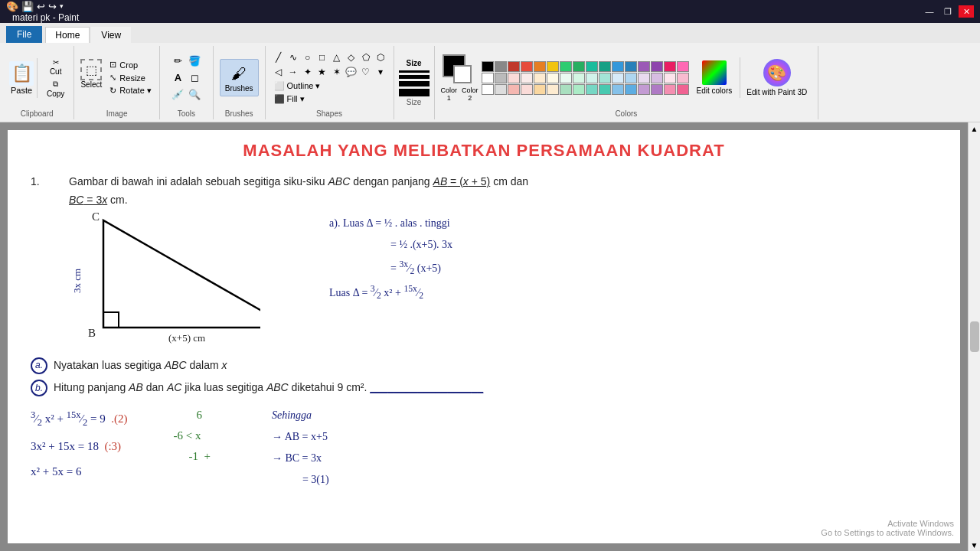  What do you see at coordinates (329, 99) in the screenshot?
I see `fill-dropdown: ⬛ Fill ▾` at bounding box center [329, 99].